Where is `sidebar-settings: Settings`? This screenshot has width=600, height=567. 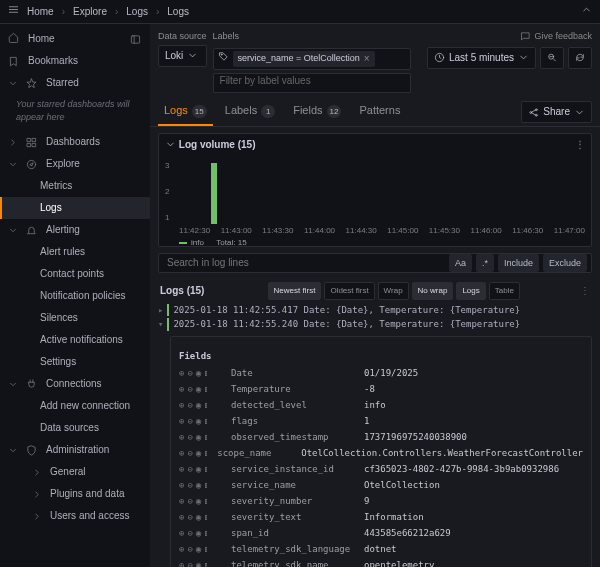 sidebar-settings: Settings is located at coordinates (75, 362).